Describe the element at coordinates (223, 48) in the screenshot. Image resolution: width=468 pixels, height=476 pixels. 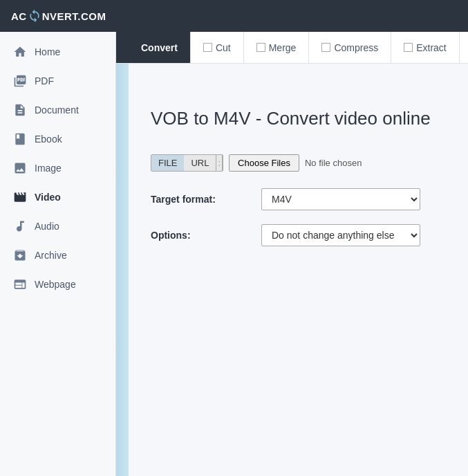
I see `tab-cut-label: Cut` at that location.